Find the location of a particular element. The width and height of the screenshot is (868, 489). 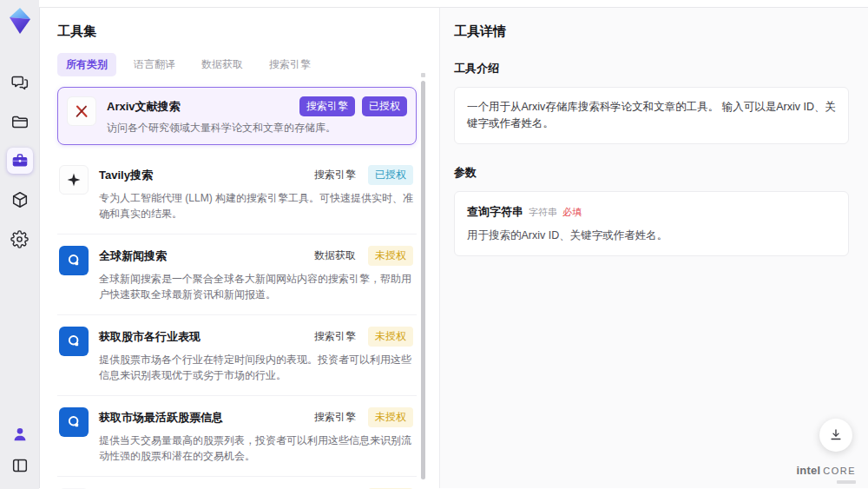

tool-name: 获取市场最活跃股票信息 is located at coordinates (161, 418).